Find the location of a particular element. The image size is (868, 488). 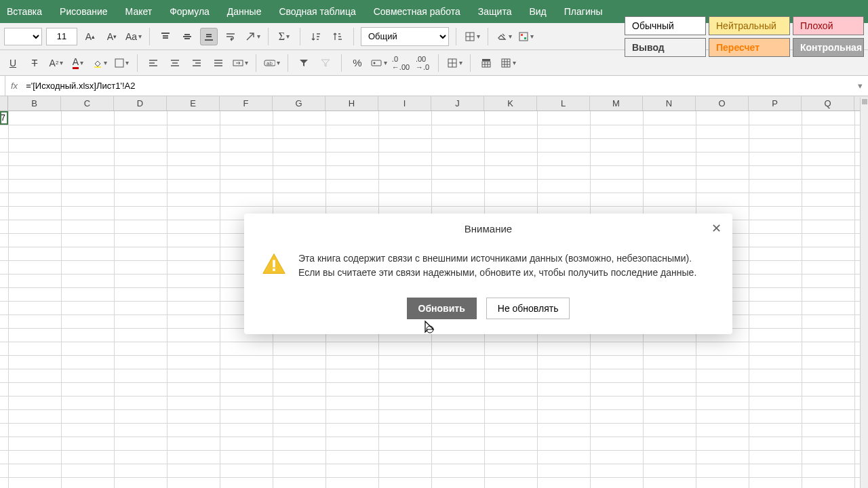

update-button: Обновить is located at coordinates (442, 308).